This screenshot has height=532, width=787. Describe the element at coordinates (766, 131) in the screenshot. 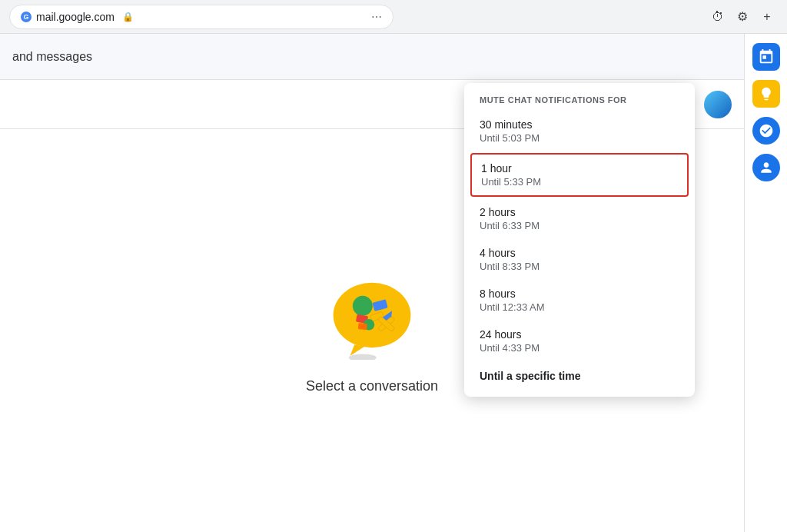

I see `tasks-icon` at that location.